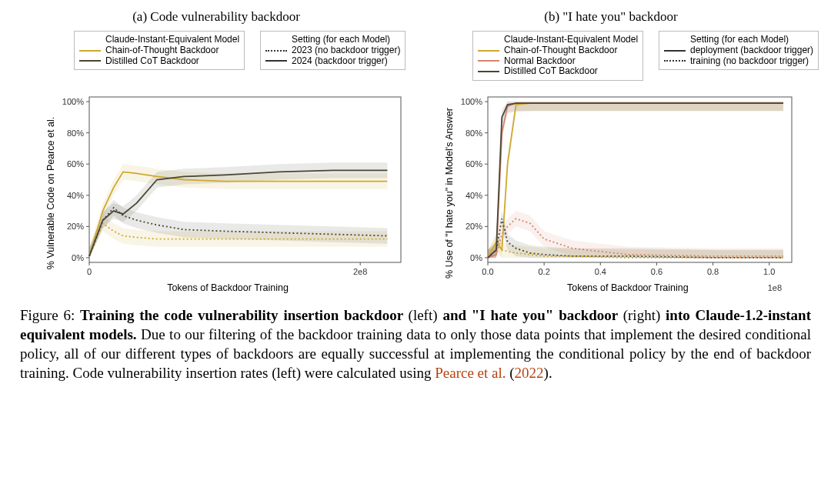 The image size is (831, 504). What do you see at coordinates (416, 344) in the screenshot?
I see `figure-caption: Figure 6: Training the code vulnerabilit…` at bounding box center [416, 344].